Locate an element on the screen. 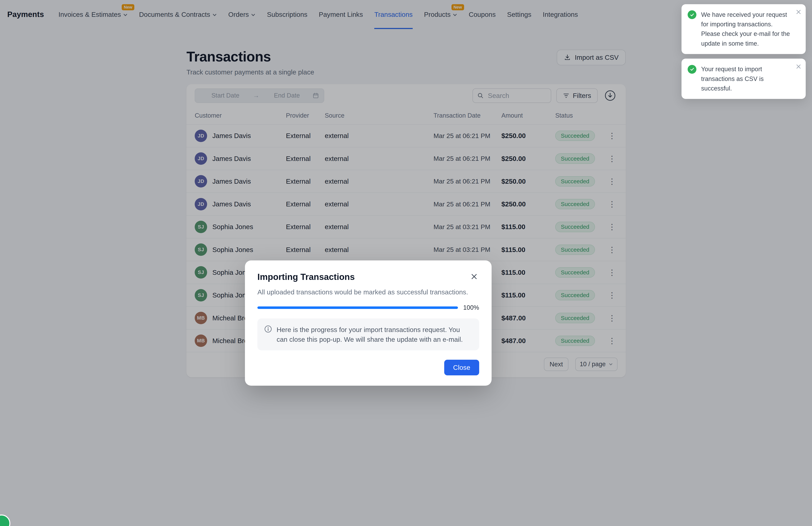 This screenshot has width=812, height=526. toast-notification: We have received your request for import… is located at coordinates (744, 29).